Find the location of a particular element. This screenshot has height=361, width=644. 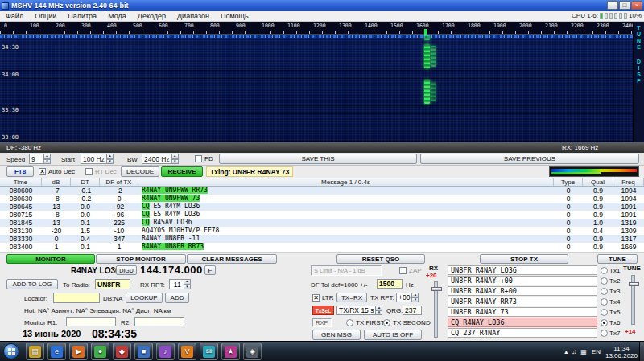

tx-rpt-stepper: +00▲▼ is located at coordinates (407, 297).